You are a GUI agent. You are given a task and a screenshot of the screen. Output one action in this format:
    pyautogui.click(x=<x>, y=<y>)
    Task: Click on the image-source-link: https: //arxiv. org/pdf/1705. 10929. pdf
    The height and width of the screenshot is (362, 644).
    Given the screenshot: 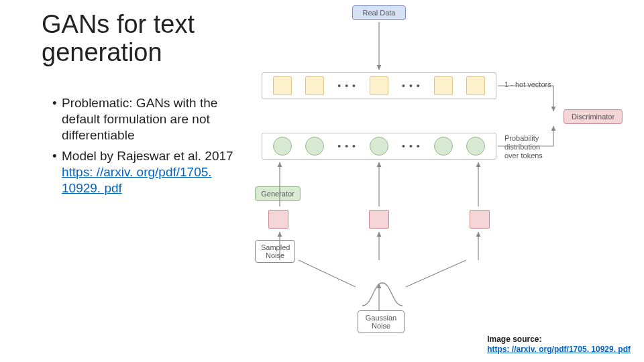 What is the action you would take?
    pyautogui.click(x=559, y=349)
    